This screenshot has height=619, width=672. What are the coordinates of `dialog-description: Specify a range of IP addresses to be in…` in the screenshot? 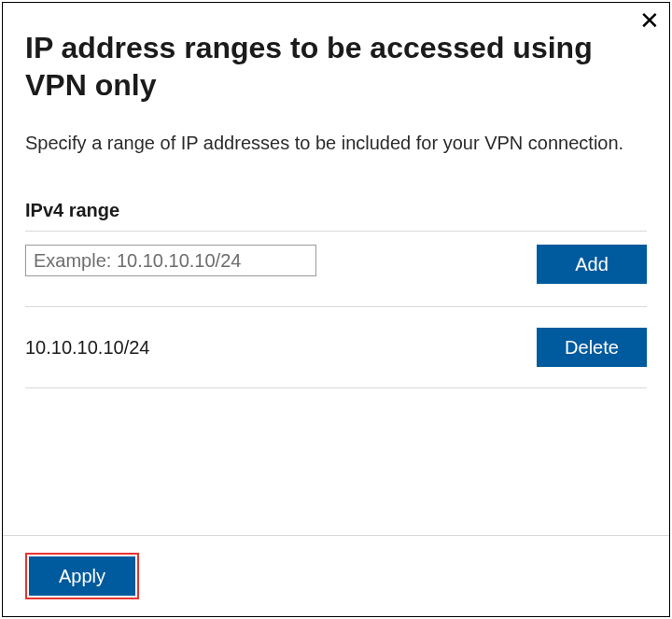 It's located at (336, 144).